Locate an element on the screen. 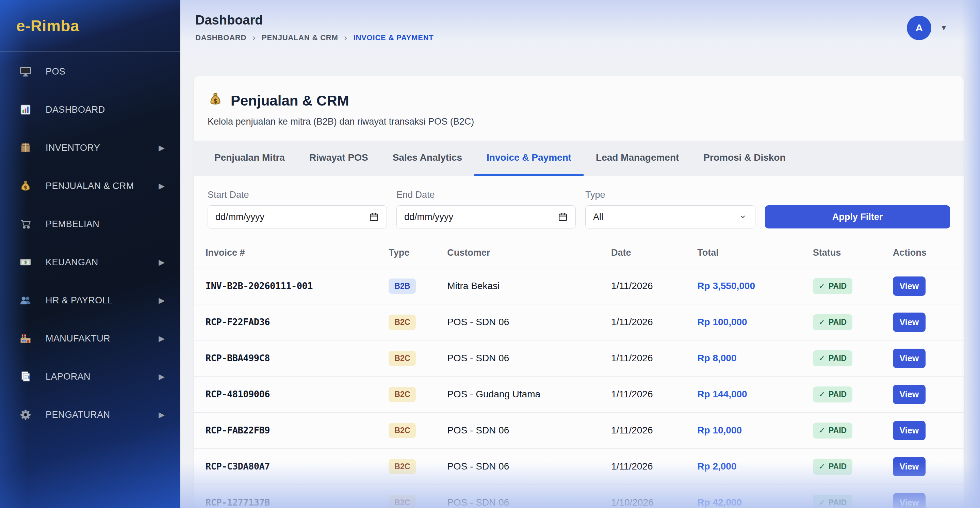 The width and height of the screenshot is (980, 508). invoice-number: RCP-48109006 is located at coordinates (237, 394).